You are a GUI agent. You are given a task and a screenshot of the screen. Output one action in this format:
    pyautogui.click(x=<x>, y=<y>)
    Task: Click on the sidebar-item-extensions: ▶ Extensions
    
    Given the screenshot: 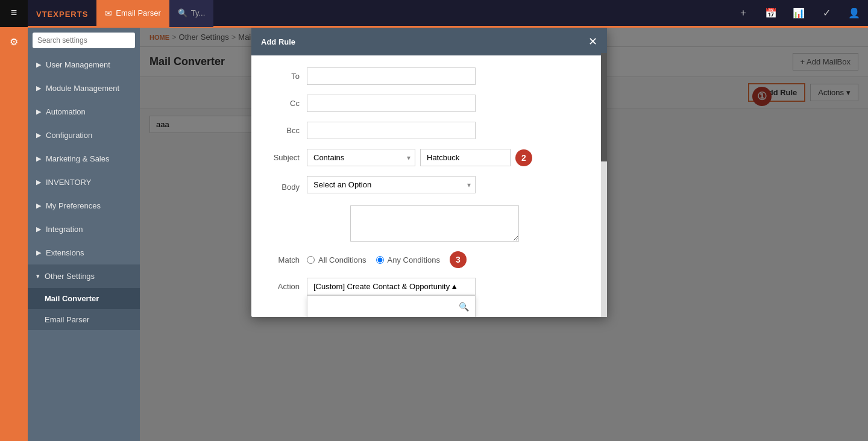 What is the action you would take?
    pyautogui.click(x=84, y=253)
    